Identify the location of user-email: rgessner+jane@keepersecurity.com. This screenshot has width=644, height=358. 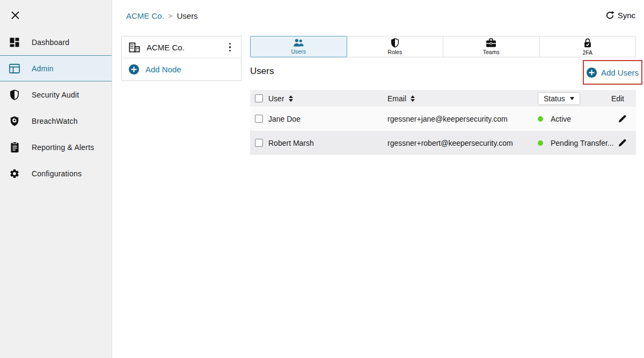
(448, 119).